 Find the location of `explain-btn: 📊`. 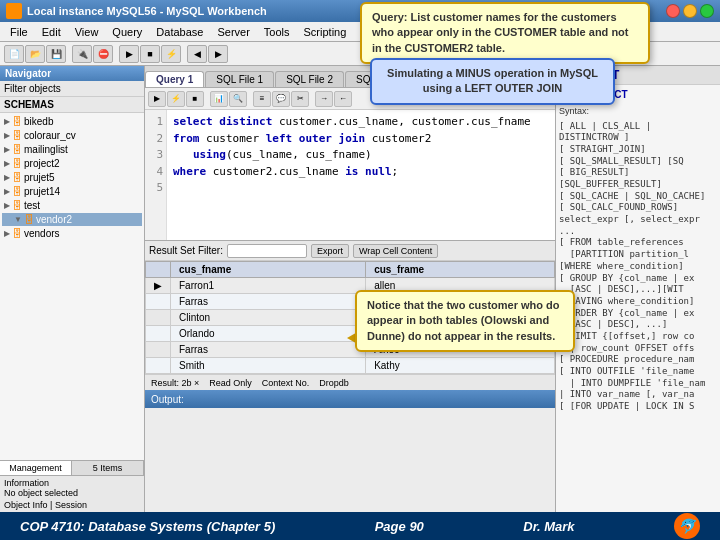

explain-btn: 📊 is located at coordinates (219, 99).